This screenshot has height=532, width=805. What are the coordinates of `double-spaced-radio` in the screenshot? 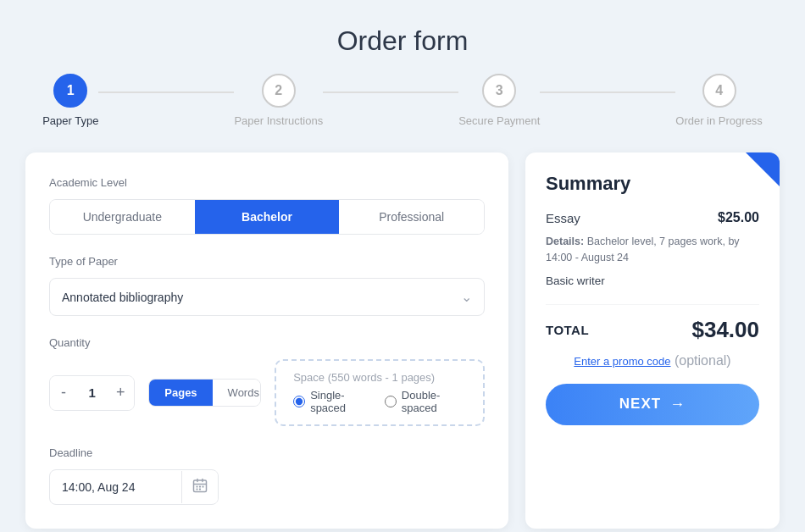 It's located at (391, 402).